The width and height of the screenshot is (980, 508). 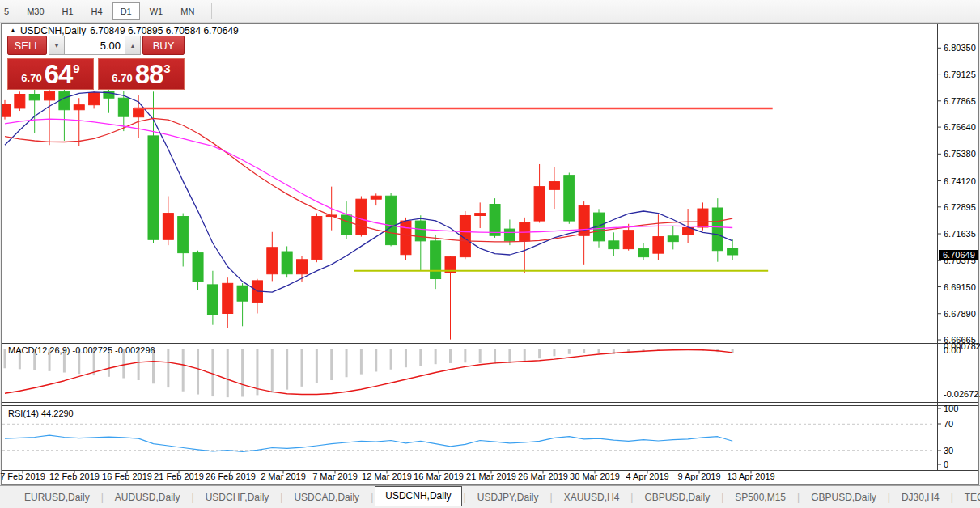 I want to click on date-axis-tick: 2 Mar 2019, so click(x=283, y=476).